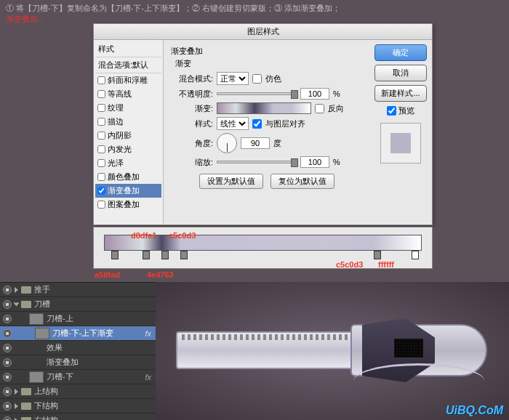 The image size is (509, 420). I want to click on style-contour: 等高线, so click(128, 94).